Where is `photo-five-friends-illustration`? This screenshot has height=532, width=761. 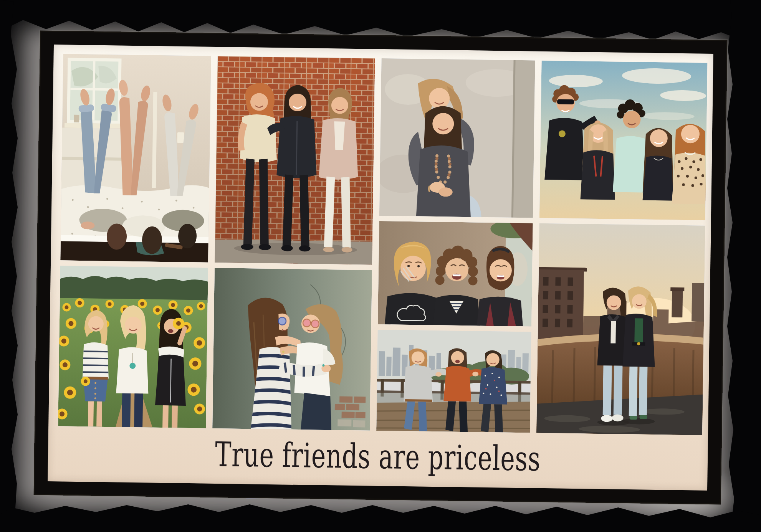 photo-five-friends-illustration is located at coordinates (624, 140).